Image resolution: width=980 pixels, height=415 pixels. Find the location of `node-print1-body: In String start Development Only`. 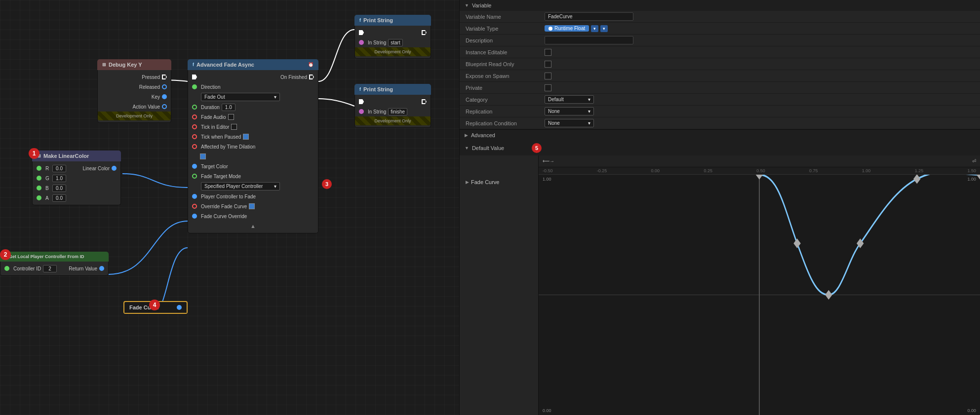

node-print1-body: In String start Development Only is located at coordinates (393, 42).